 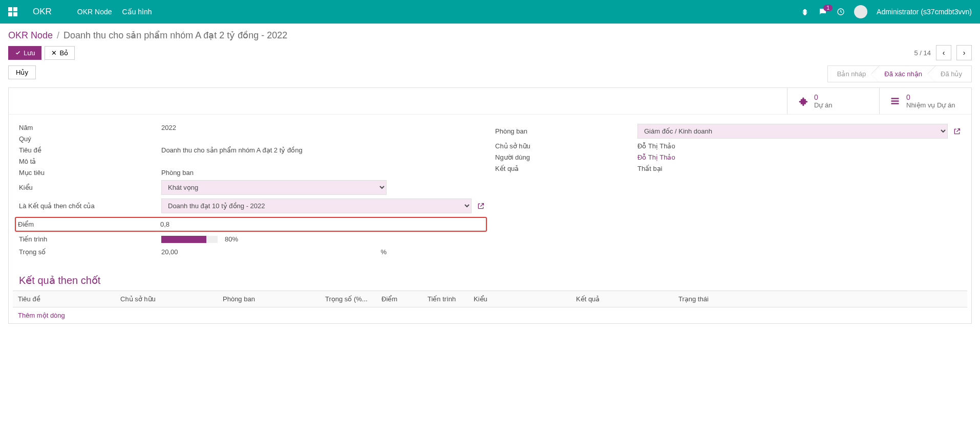 What do you see at coordinates (95, 12) in the screenshot?
I see `nav-okr-node: OKR Node` at bounding box center [95, 12].